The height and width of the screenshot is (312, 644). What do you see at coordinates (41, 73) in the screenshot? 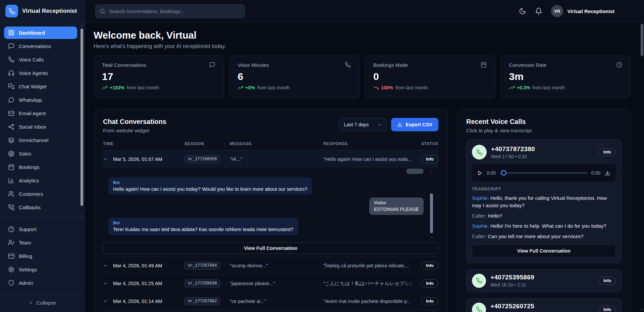
I see `sidebar-item-voice-agents: Voice Agents` at bounding box center [41, 73].